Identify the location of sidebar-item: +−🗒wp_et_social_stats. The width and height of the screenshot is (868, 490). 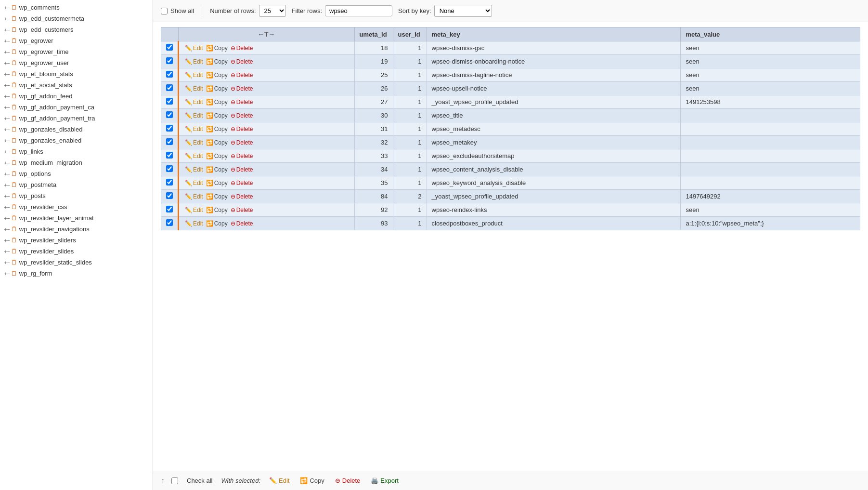
(76, 85).